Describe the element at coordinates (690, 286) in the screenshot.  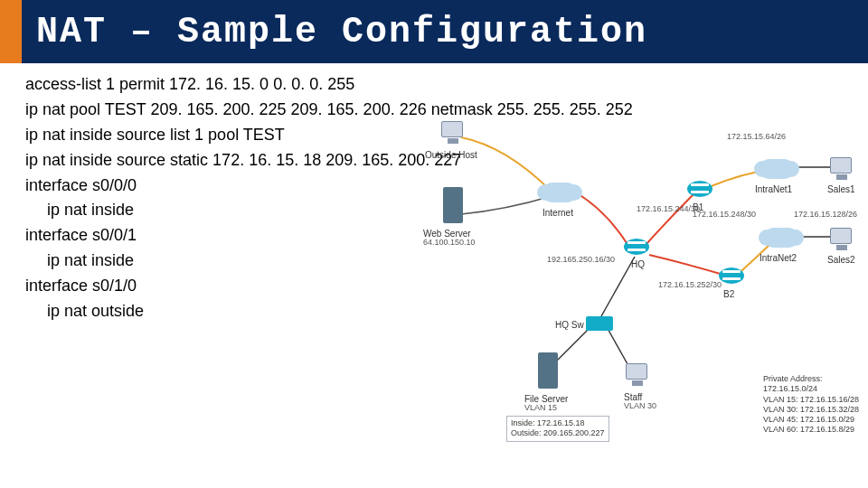
I see `label-net-hq-lan: 172.16.15.252/30` at that location.